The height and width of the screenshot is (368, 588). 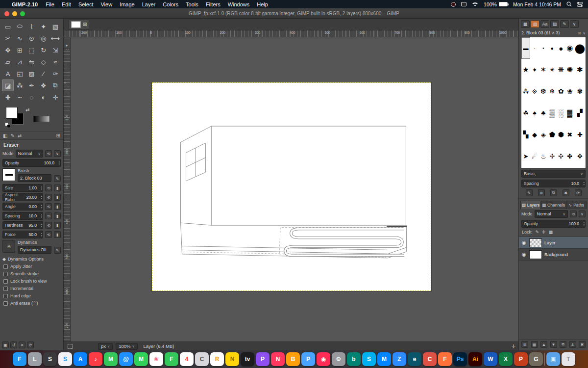 I want to click on tool-button: ❖, so click(x=44, y=85).